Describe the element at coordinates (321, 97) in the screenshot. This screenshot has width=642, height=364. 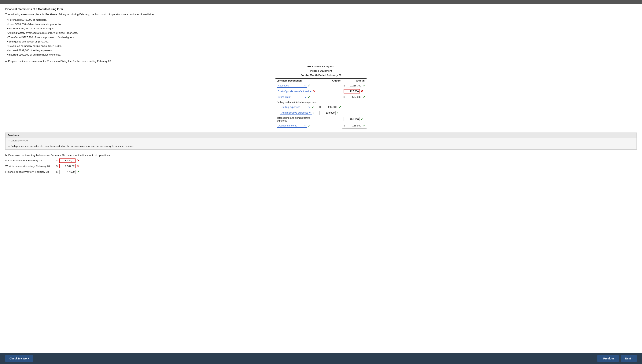
I see `gross-profit-row: Gross profit ✓ $ ✓` at that location.